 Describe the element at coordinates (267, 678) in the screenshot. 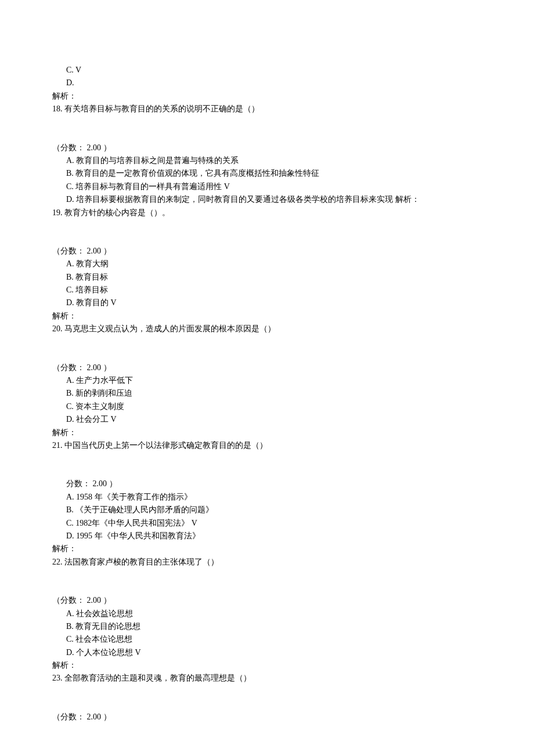

I see `text-line: 23. 全部教育活动的主题和灵魂，教育的最高理想是（）` at that location.